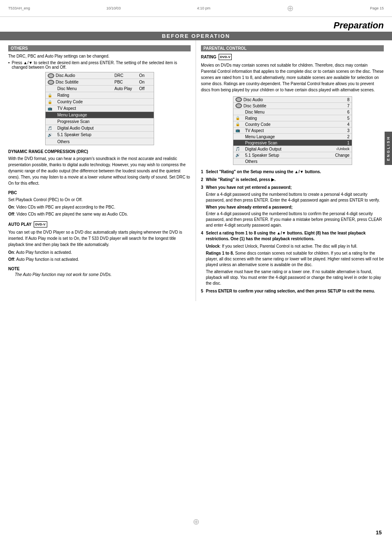 The width and height of the screenshot is (392, 543). What do you see at coordinates (99, 239) in the screenshot?
I see `autoplay-text: You can set up the DVD Player so a DVD d…` at bounding box center [99, 239].